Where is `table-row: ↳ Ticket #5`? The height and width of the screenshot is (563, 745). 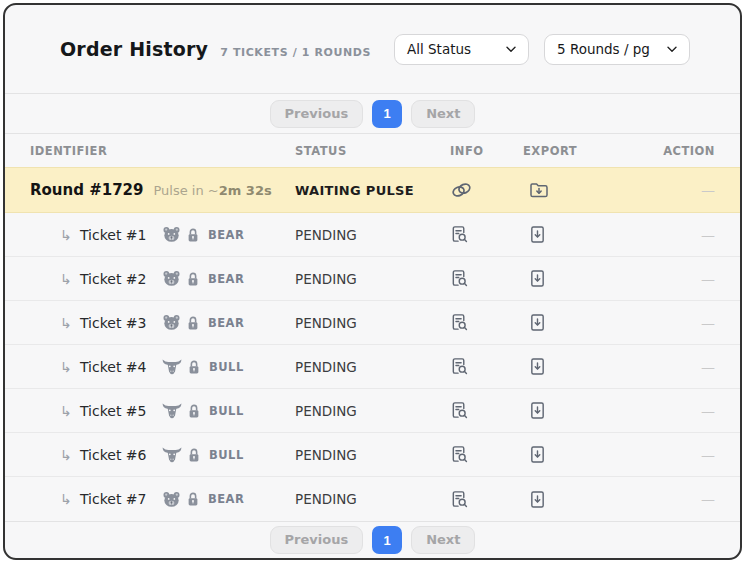
table-row: ↳ Ticket #5 is located at coordinates (372, 411).